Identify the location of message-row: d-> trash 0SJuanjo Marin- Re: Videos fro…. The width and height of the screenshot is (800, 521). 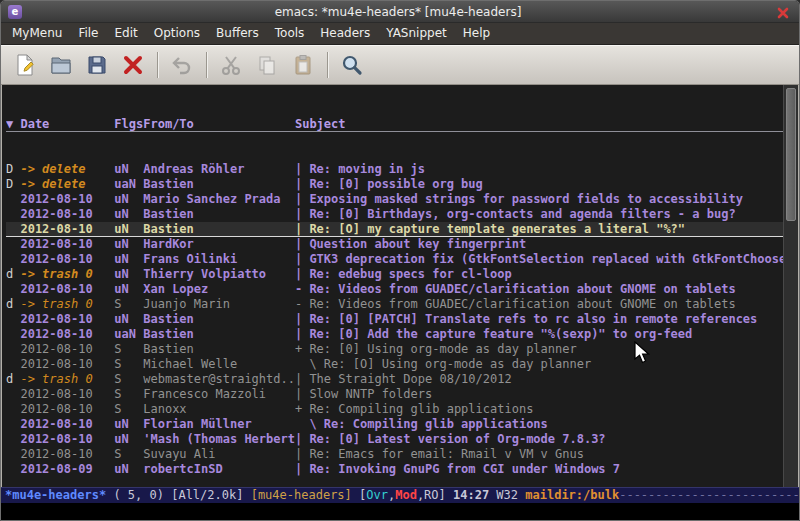
(394, 304).